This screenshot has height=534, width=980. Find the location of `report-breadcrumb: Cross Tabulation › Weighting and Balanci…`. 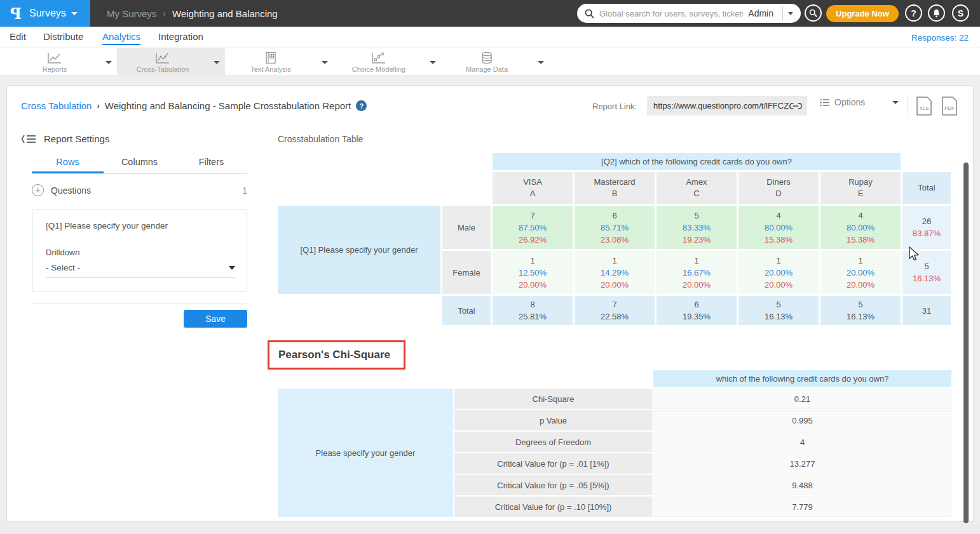

report-breadcrumb: Cross Tabulation › Weighting and Balanci… is located at coordinates (194, 105).